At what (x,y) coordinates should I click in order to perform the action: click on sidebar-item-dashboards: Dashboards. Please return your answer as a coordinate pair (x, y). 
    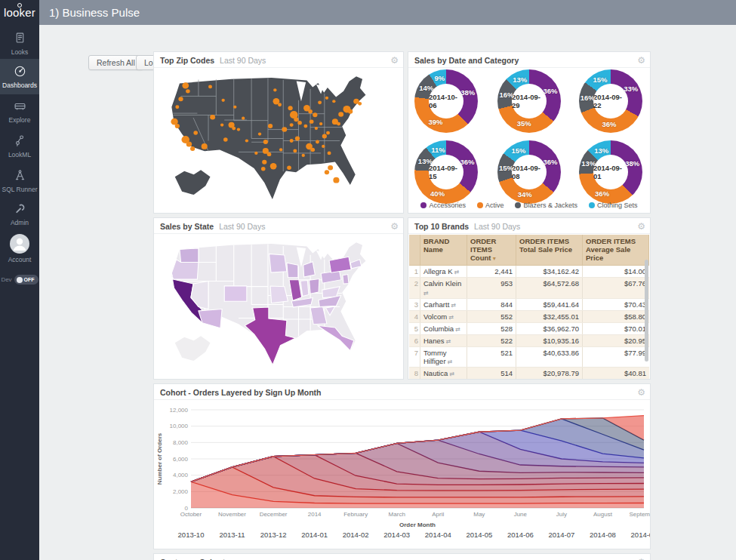
    Looking at the image, I should click on (20, 77).